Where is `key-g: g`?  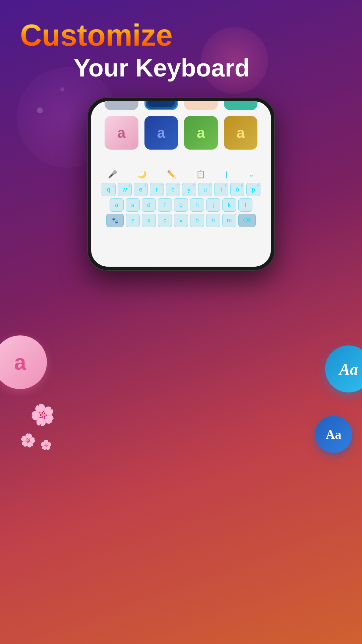 key-g: g is located at coordinates (181, 205).